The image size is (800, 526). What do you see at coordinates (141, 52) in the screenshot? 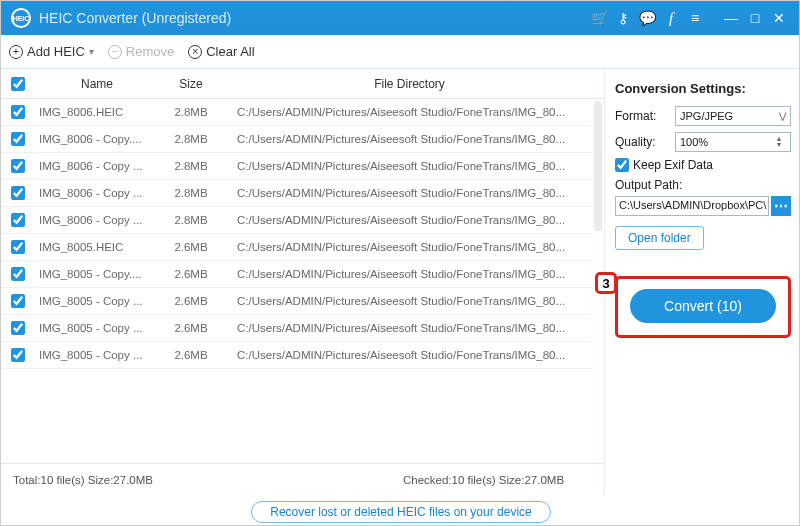
I see `remove-button: − Remove` at bounding box center [141, 52].